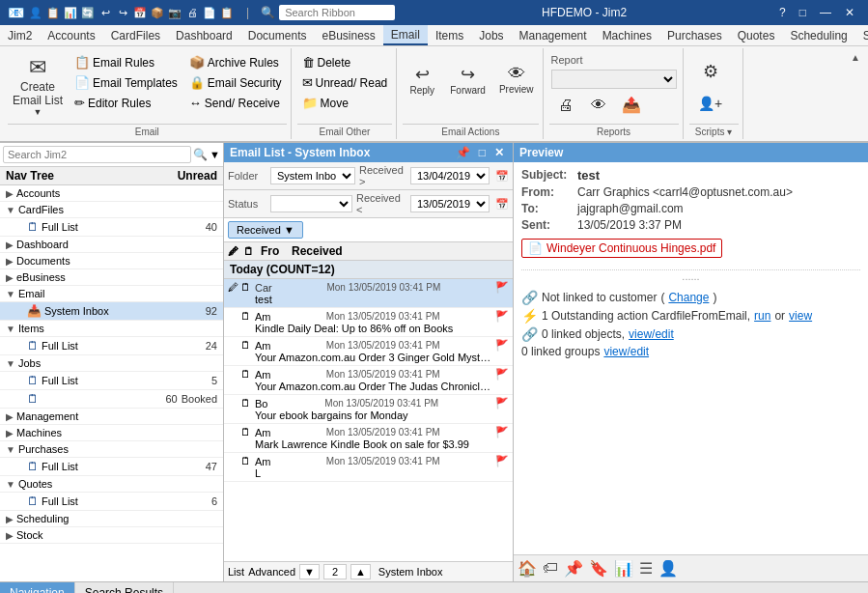  I want to click on search-ribbon-input, so click(337, 13).